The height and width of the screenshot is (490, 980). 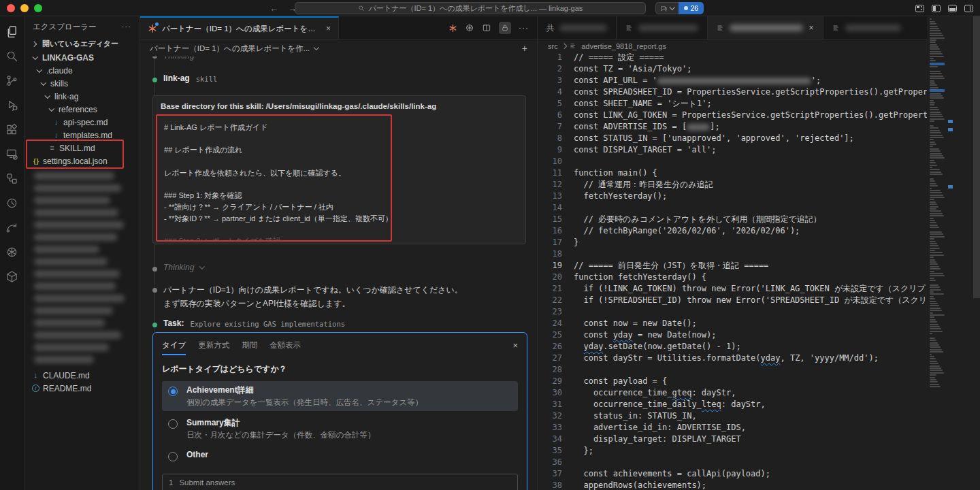 What do you see at coordinates (759, 219) in the screenshot?
I see `code-line-15: 15 // 必要時のみコメントアウトを外して利用（期間指定で追記）` at bounding box center [759, 219].